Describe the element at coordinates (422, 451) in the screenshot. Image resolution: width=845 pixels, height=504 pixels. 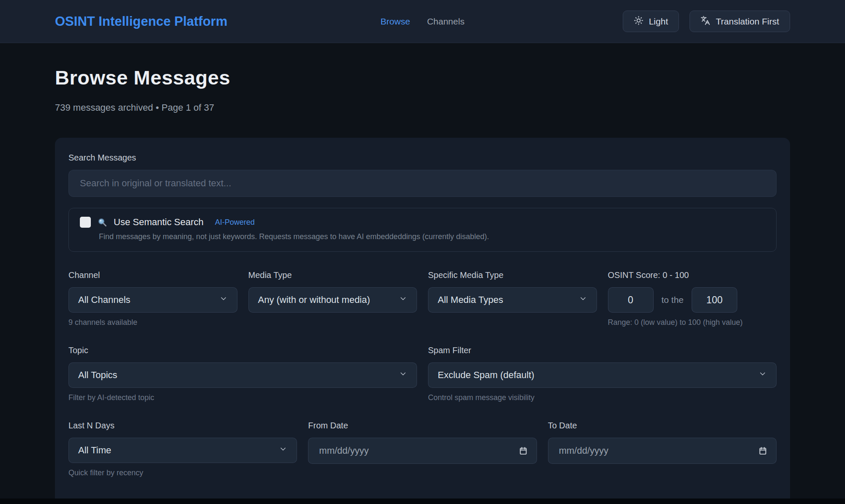
I see `from-date-input` at that location.